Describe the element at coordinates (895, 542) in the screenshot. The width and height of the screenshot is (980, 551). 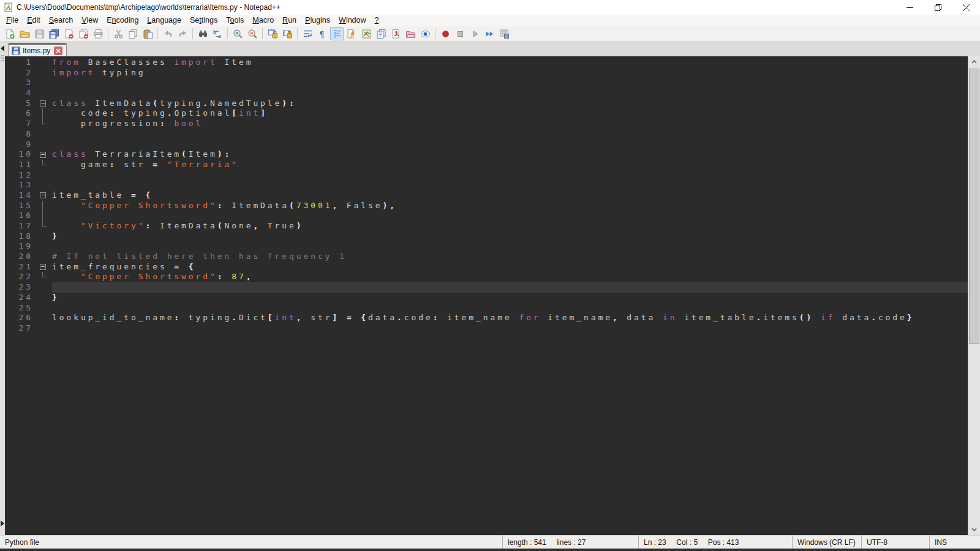
I see `status-encoding: UTF-8` at that location.